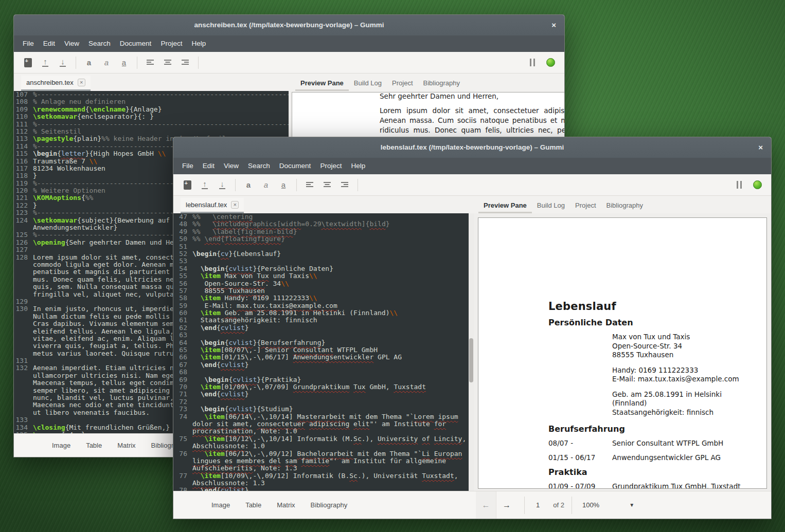  Describe the element at coordinates (182, 476) in the screenshot. I see `line-number: 77` at that location.